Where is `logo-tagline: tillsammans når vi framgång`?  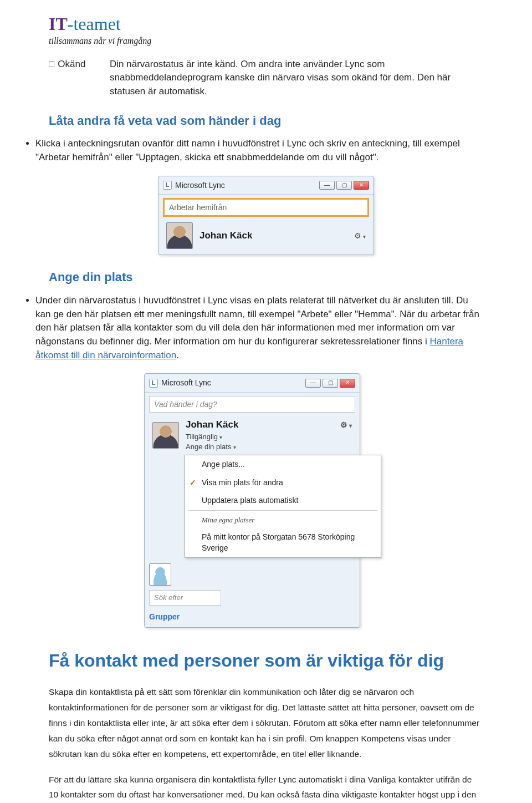 logo-tagline: tillsammans når vi framgång is located at coordinates (266, 41).